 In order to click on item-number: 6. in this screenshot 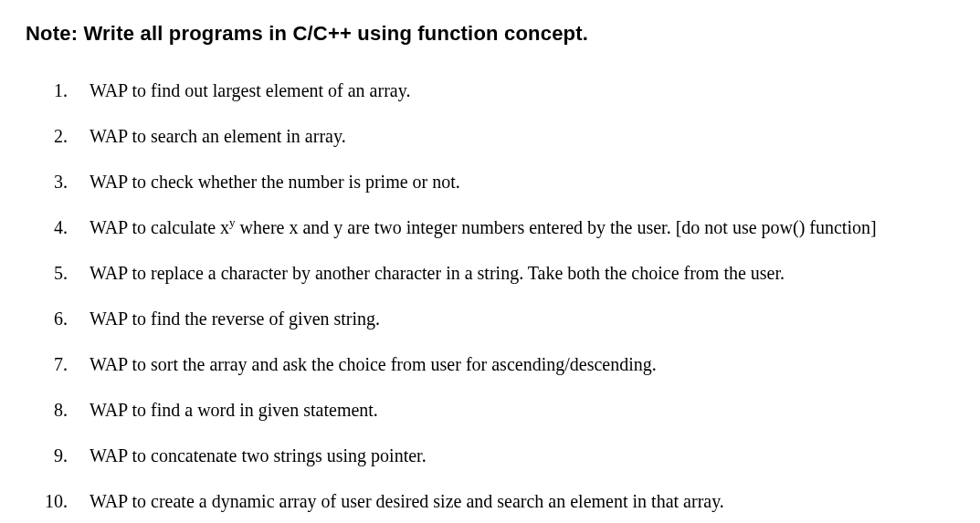, I will do `click(67, 319)`.